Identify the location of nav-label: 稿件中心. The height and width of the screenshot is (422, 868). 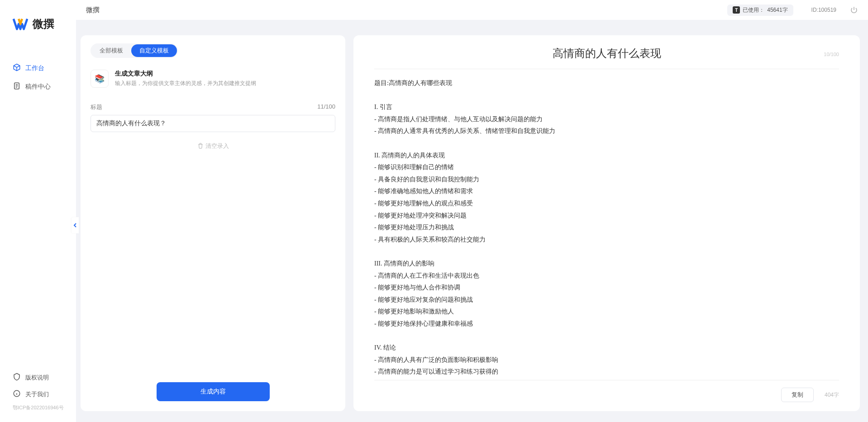
(38, 87).